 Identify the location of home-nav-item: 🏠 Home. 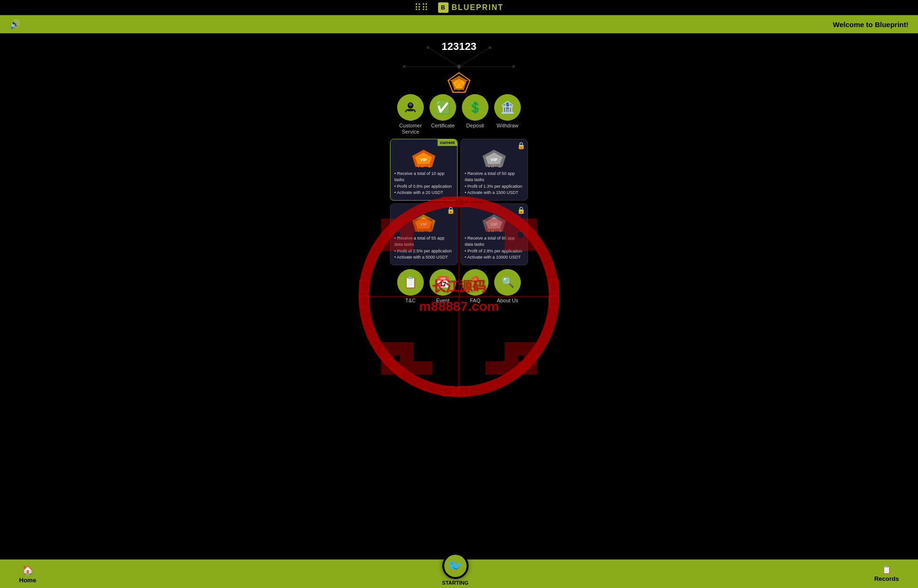
(28, 574).